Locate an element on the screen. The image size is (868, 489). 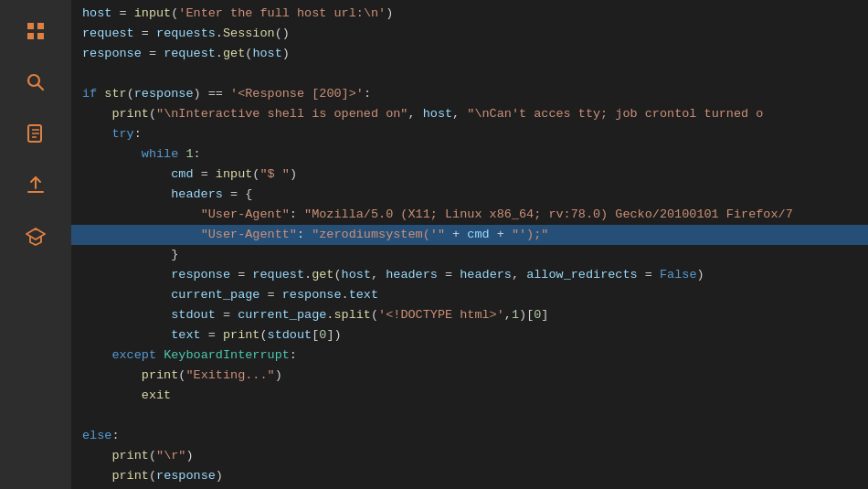
code-line: else: is located at coordinates (470, 436).